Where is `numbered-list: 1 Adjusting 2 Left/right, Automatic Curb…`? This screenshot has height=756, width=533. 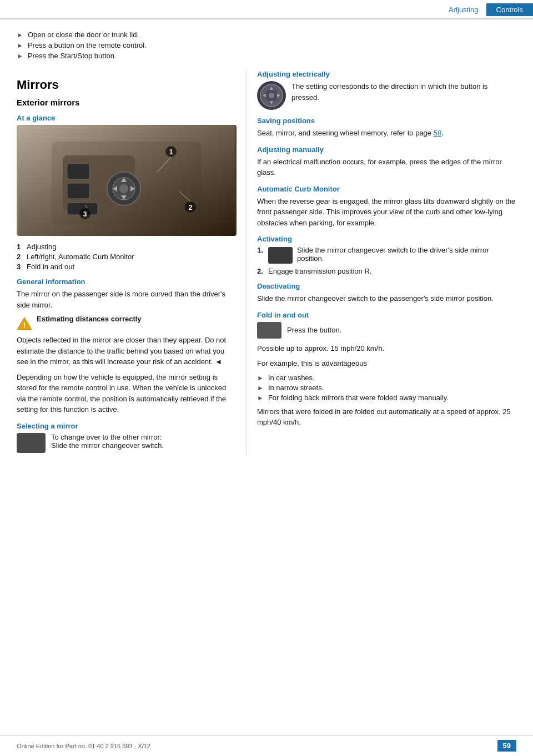 numbered-list: 1 Adjusting 2 Left/right, Automatic Curb… is located at coordinates (127, 256).